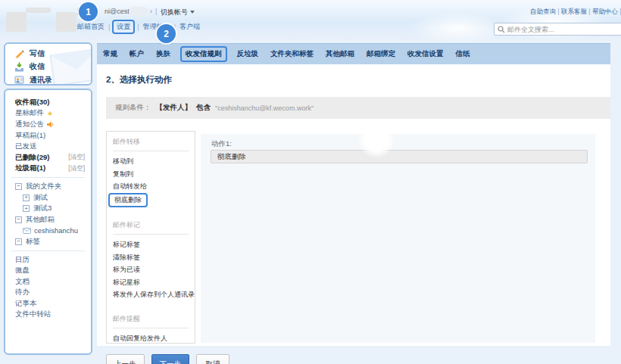 This screenshot has width=621, height=364. I want to click on speaker-icon, so click(51, 124).